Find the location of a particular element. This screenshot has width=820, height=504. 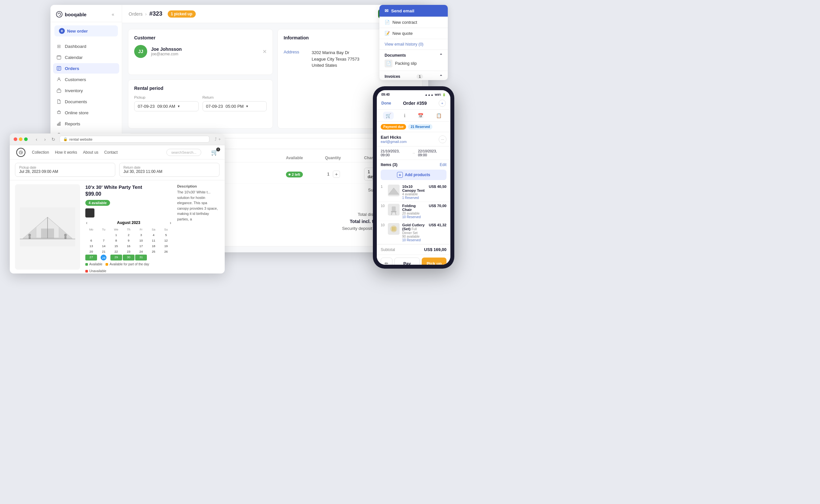

phone-pickup-button: Pick up is located at coordinates (434, 261).